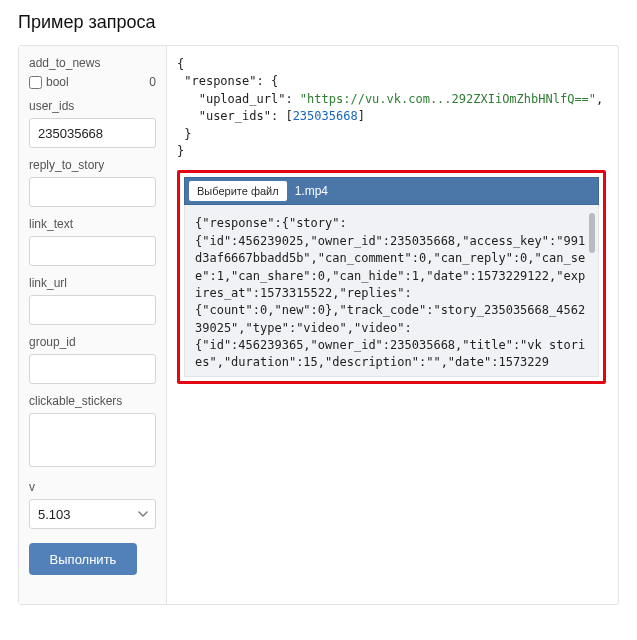 This screenshot has width=637, height=640. I want to click on choose-file-button: Выберите файл, so click(238, 191).